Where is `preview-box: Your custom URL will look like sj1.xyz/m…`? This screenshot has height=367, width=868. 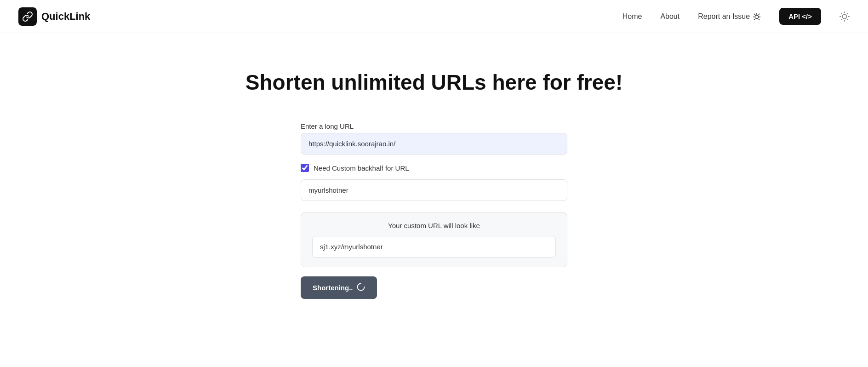 preview-box: Your custom URL will look like sj1.xyz/m… is located at coordinates (434, 240).